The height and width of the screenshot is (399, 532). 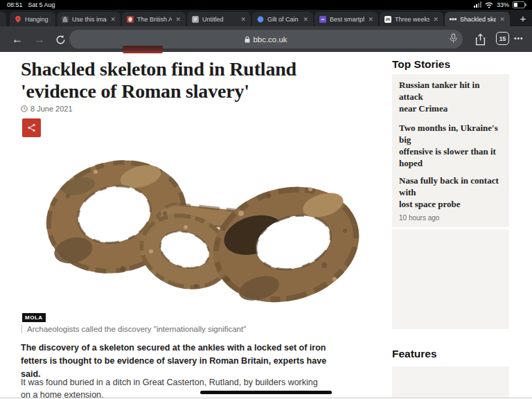 I want to click on tab-label: Hanging Sig, so click(x=37, y=19).